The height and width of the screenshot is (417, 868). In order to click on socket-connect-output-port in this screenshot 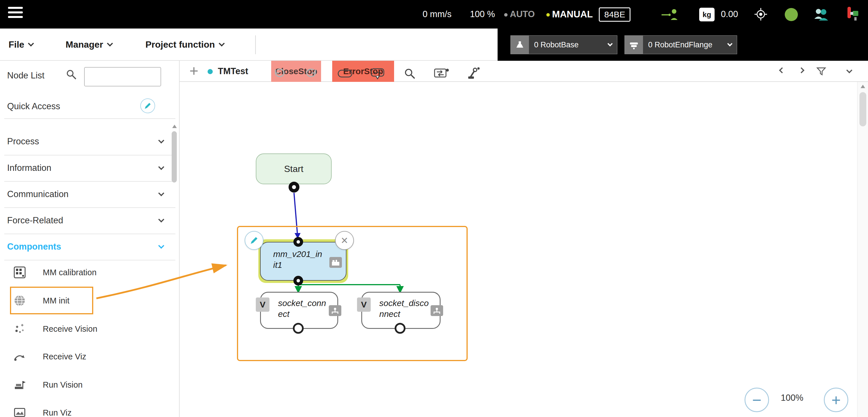, I will do `click(298, 328)`.